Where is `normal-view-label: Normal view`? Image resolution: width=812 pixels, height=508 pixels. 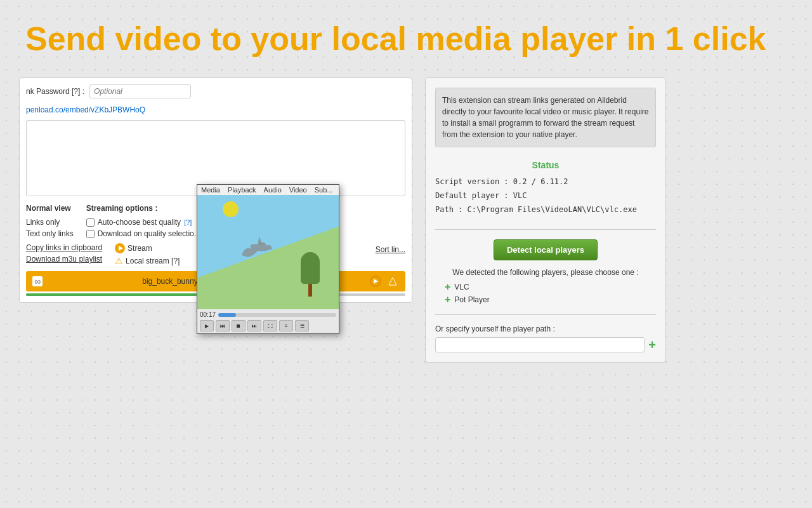 normal-view-label: Normal view is located at coordinates (49, 208).